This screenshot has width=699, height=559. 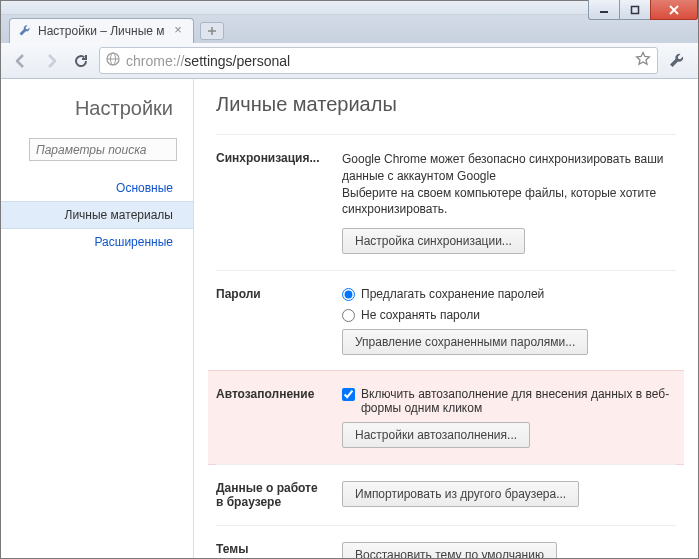 What do you see at coordinates (350, 61) in the screenshot?
I see `toolbar: chrome://settings/personal` at bounding box center [350, 61].